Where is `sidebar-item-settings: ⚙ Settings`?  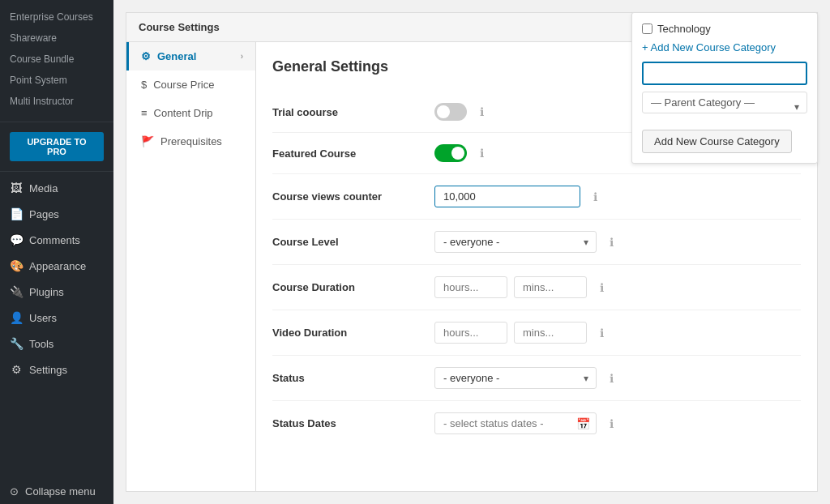
sidebar-item-settings: ⚙ Settings is located at coordinates (57, 369).